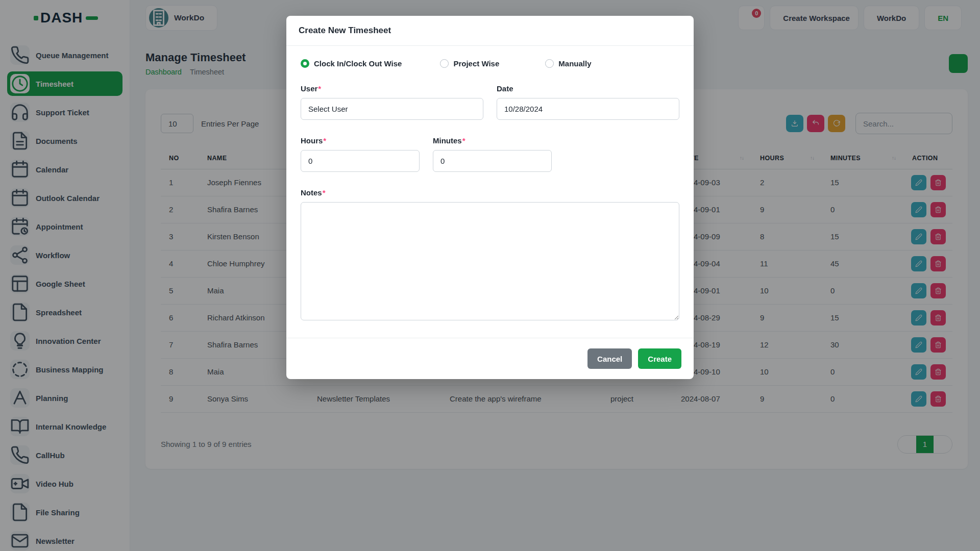 The width and height of the screenshot is (980, 551). Describe the element at coordinates (360, 141) in the screenshot. I see `hours-field-label: Hours*` at that location.